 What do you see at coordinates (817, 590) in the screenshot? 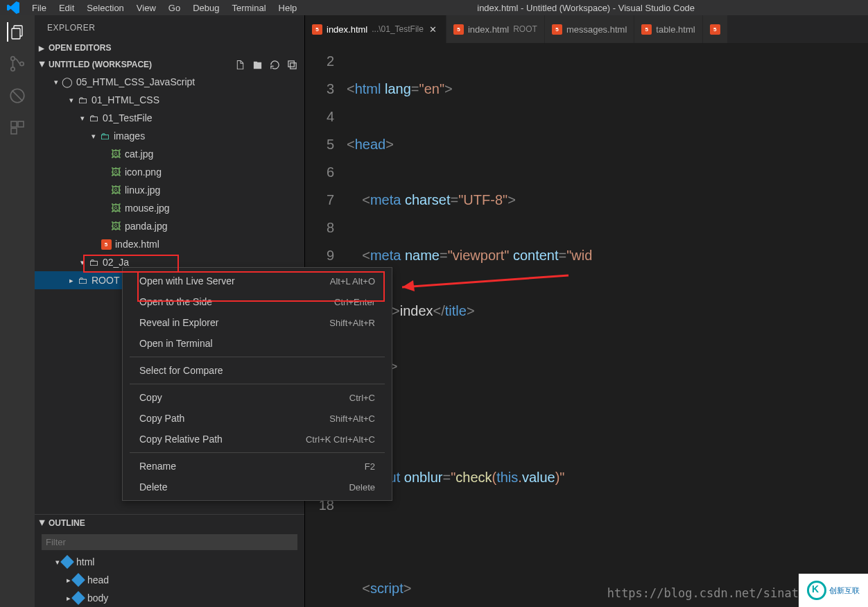
I see `brand-logo-icon` at bounding box center [817, 590].